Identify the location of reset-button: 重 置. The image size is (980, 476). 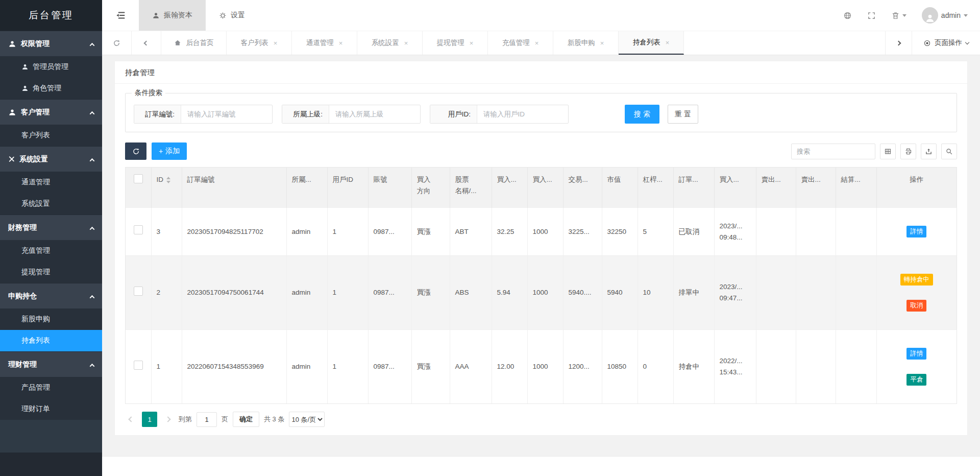
(683, 114).